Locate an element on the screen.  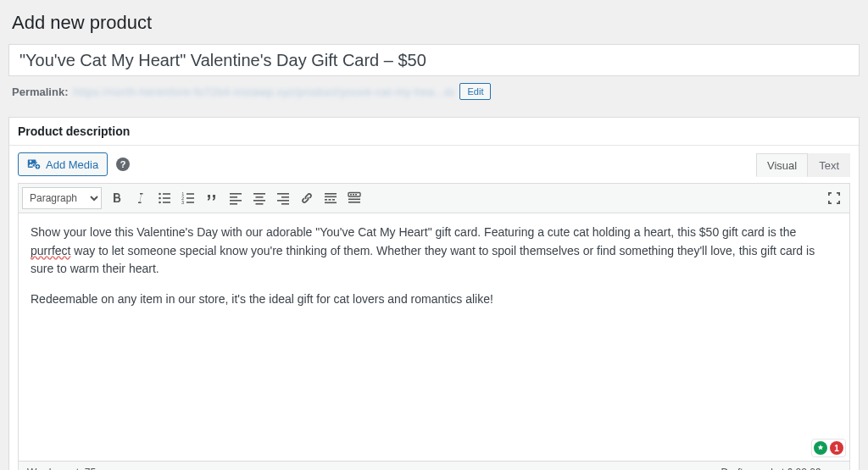
svg-text: 3 is located at coordinates (183, 202).